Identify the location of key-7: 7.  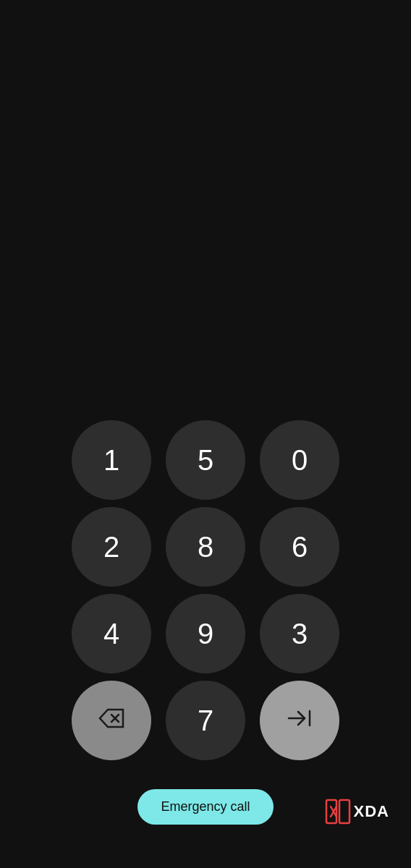
(206, 720).